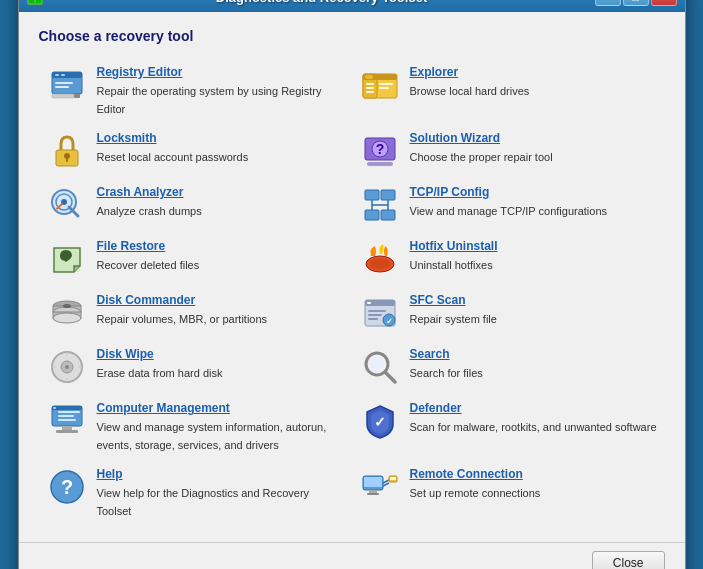 The height and width of the screenshot is (569, 703). I want to click on minimize-button: −, so click(608, 3).